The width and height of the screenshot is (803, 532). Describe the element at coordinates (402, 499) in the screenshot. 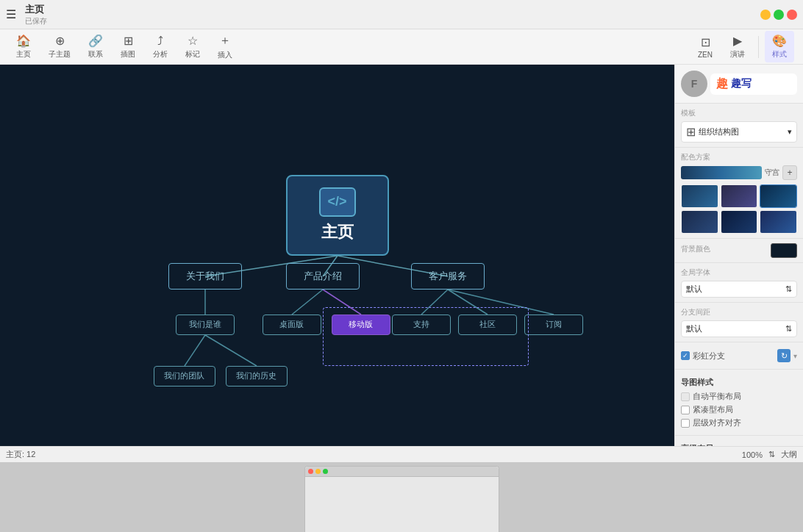

I see `desktop-window` at that location.